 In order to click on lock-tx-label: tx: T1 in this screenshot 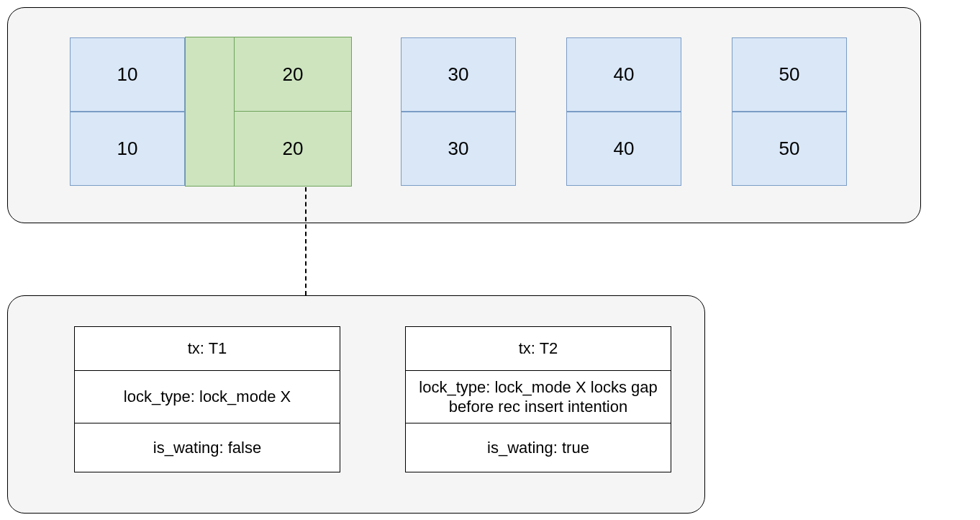, I will do `click(207, 349)`.